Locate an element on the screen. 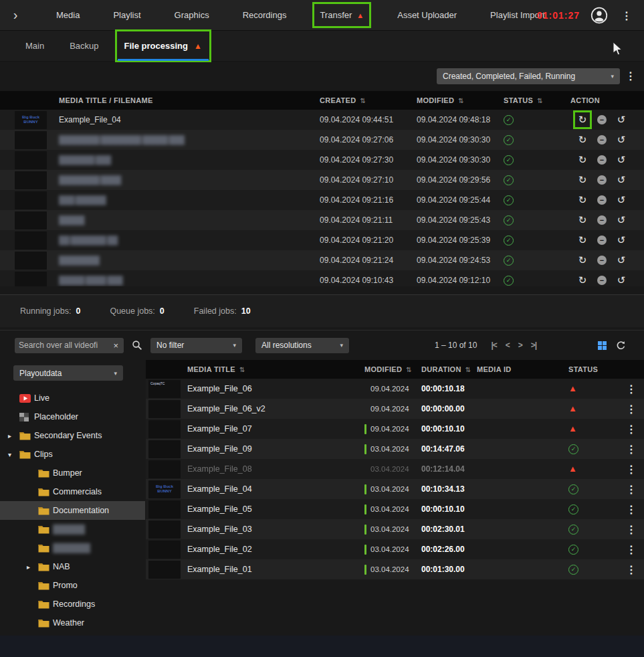 This screenshot has width=644, height=657. col-media-title: MEDIA TITLE⇅ is located at coordinates (276, 369).